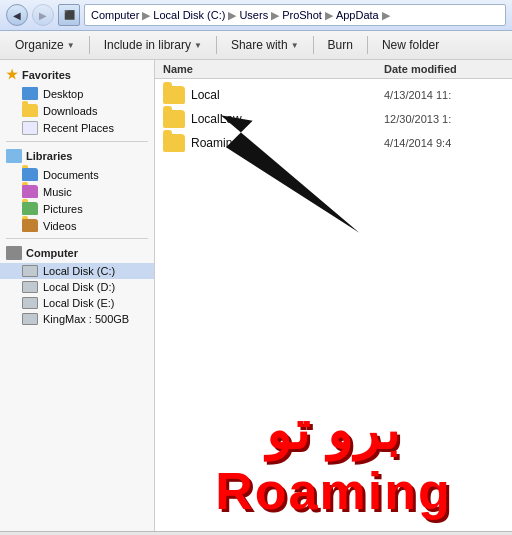  Describe the element at coordinates (70, 111) in the screenshot. I see `downloads-label: Downloads` at that location.